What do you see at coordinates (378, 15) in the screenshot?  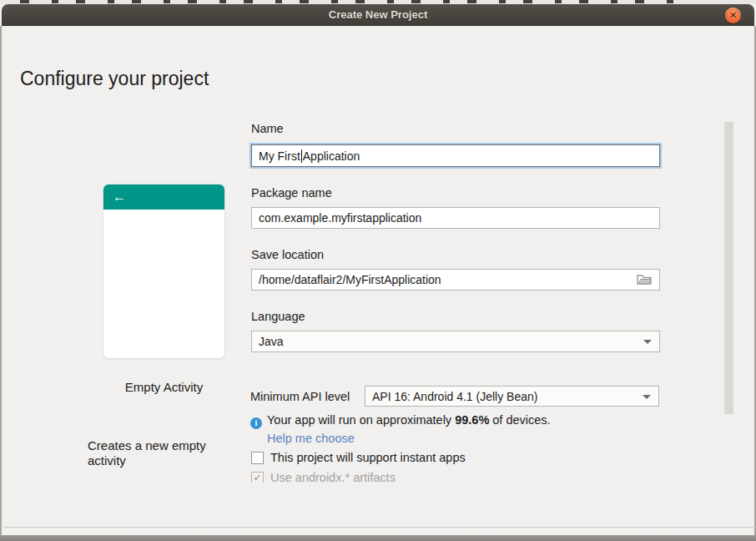 I see `window-title: Create New Project` at bounding box center [378, 15].